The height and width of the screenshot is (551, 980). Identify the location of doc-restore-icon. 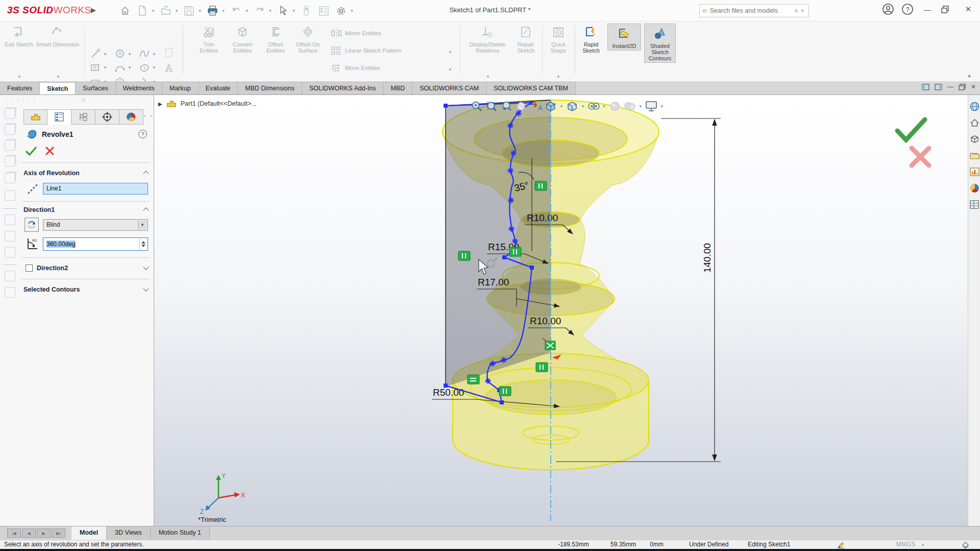
(962, 87).